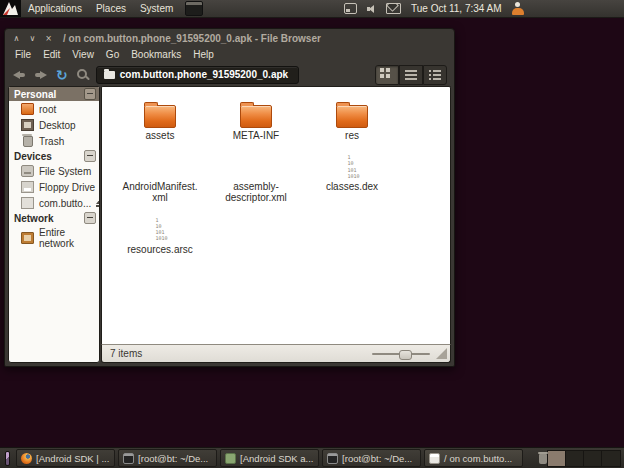 Image resolution: width=624 pixels, height=468 pixels. What do you see at coordinates (48, 38) in the screenshot?
I see `close-button: ×` at bounding box center [48, 38].